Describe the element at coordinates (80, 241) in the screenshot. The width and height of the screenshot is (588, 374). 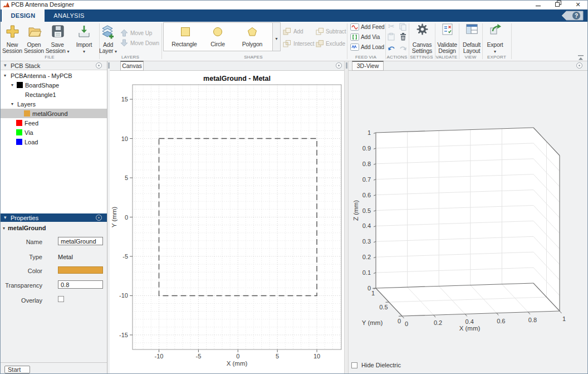
I see `name-field` at that location.